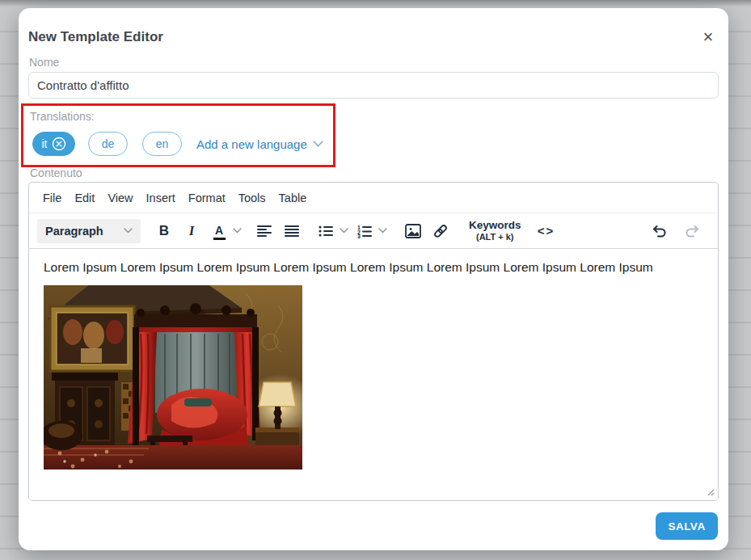  Describe the element at coordinates (693, 231) in the screenshot. I see `redo-icon` at that location.